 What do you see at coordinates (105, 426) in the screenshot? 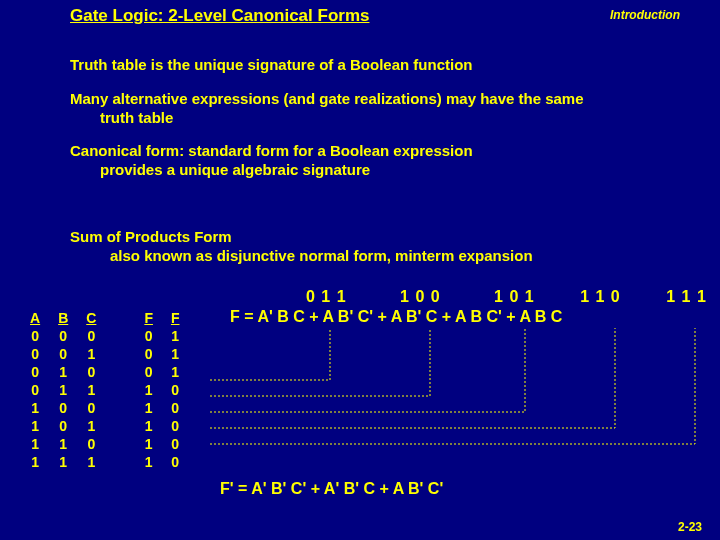
I see `table-row: 10110` at bounding box center [105, 426].